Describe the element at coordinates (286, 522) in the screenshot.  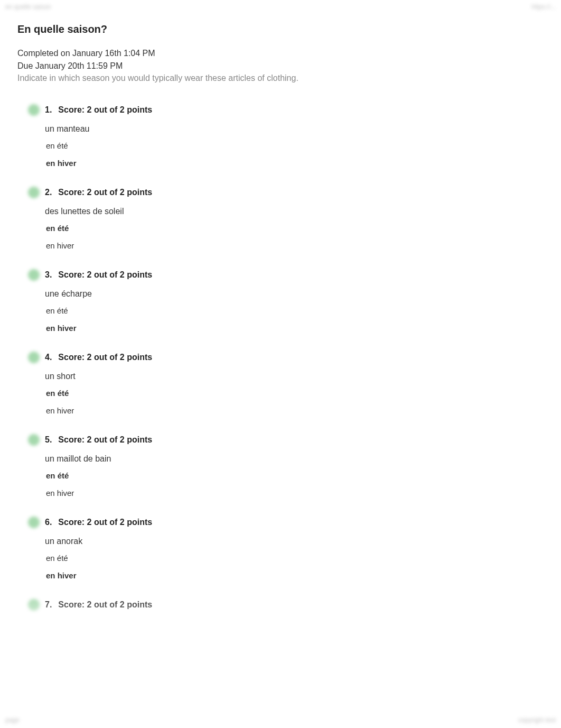
I see `question-header: 6.Score: 2 out of 2 points` at that location.